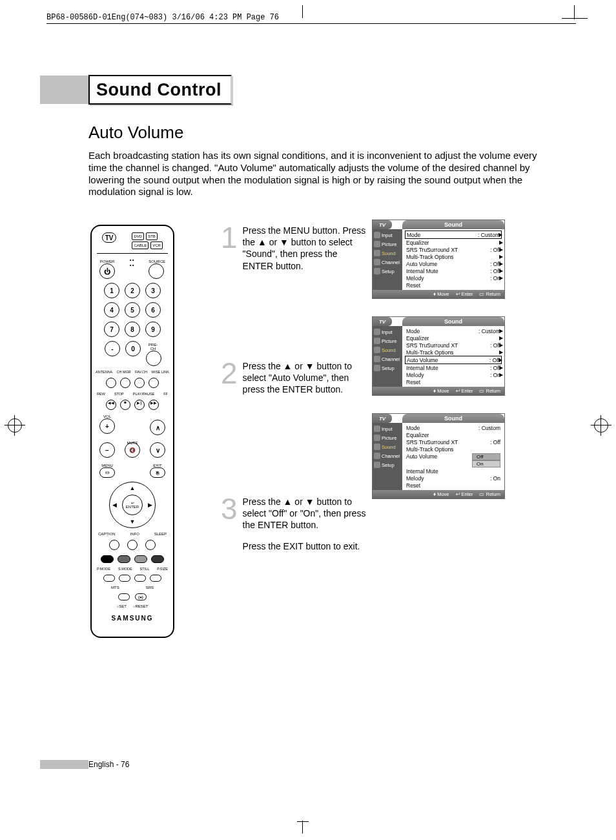 The width and height of the screenshot is (616, 840). I want to click on caption-btn, so click(114, 545).